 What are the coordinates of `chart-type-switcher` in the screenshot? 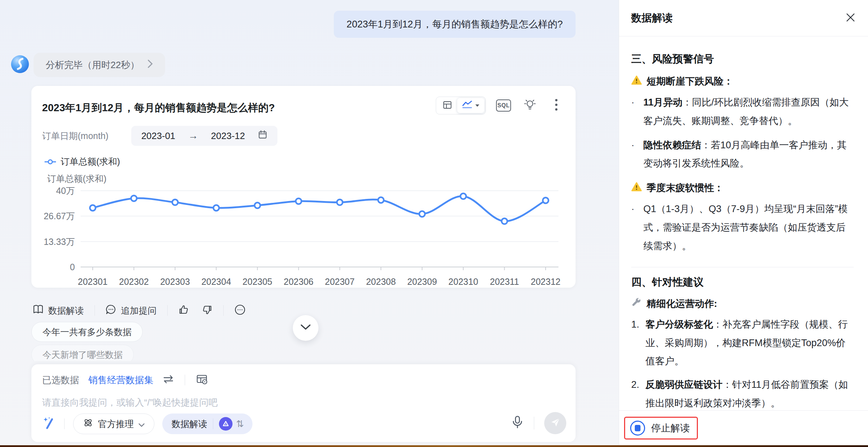 It's located at (461, 106).